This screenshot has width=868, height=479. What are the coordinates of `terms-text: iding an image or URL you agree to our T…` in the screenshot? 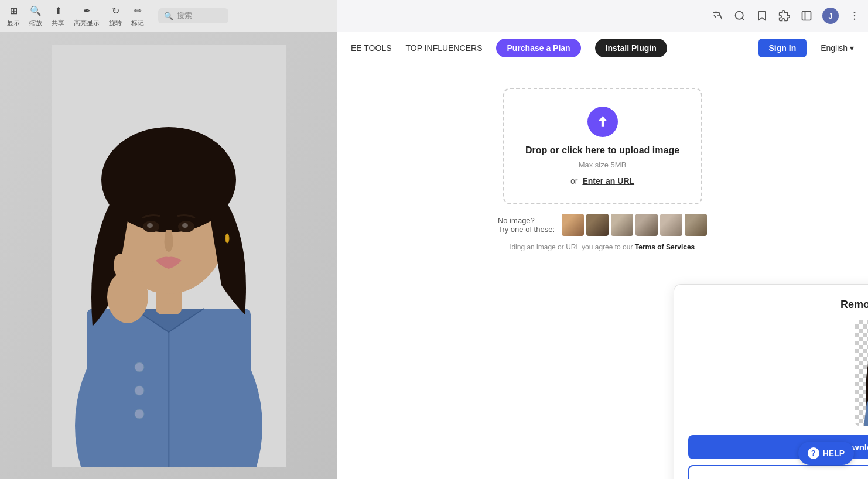 It's located at (603, 247).